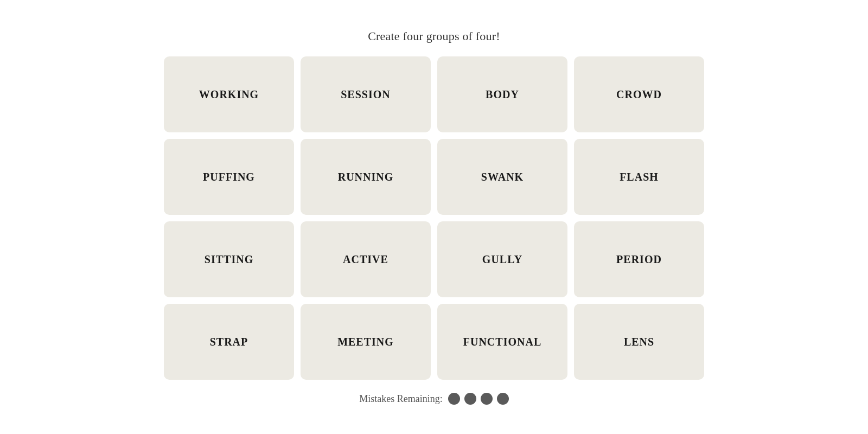 The height and width of the screenshot is (434, 868). What do you see at coordinates (229, 94) in the screenshot?
I see `tile-label: WORKING` at bounding box center [229, 94].